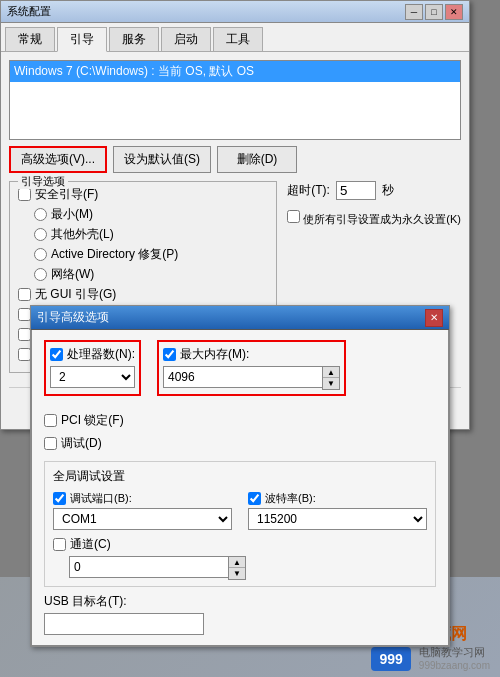  I want to click on pci-lock-row: PCI 锁定(F), so click(240, 420).